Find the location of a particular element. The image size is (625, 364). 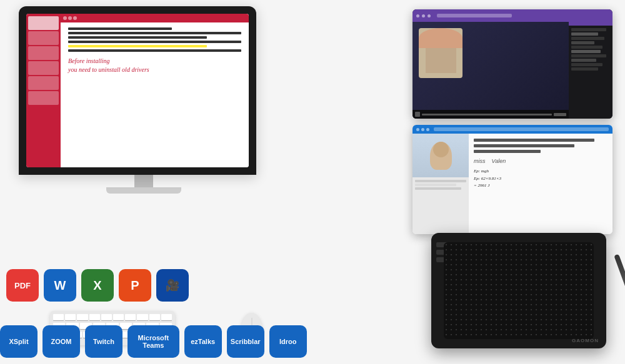

tablet-surface is located at coordinates (519, 291).